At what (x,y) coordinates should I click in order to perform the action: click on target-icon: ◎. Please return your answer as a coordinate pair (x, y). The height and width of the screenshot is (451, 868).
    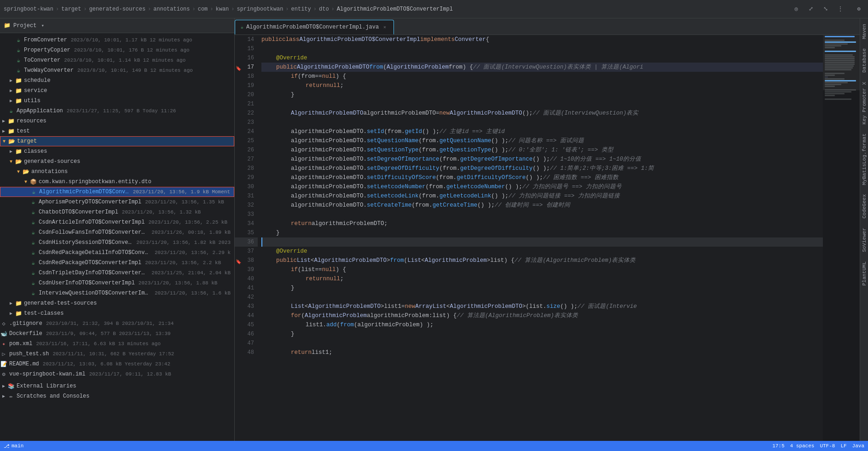
    Looking at the image, I should click on (796, 9).